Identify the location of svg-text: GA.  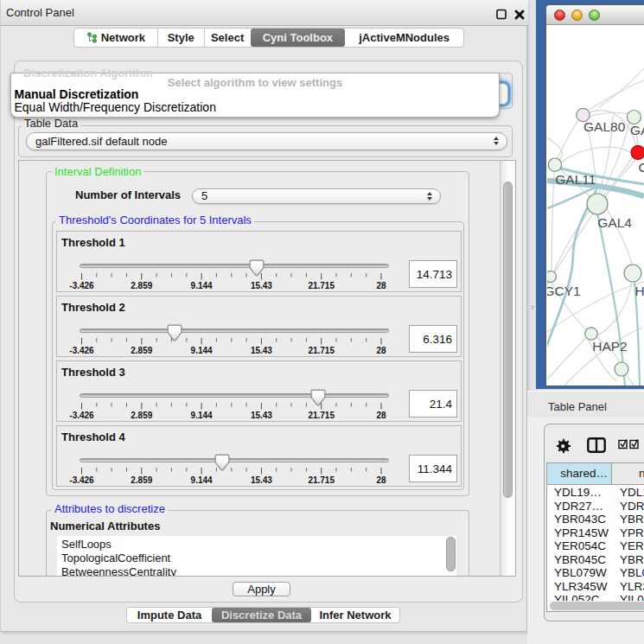
(637, 130).